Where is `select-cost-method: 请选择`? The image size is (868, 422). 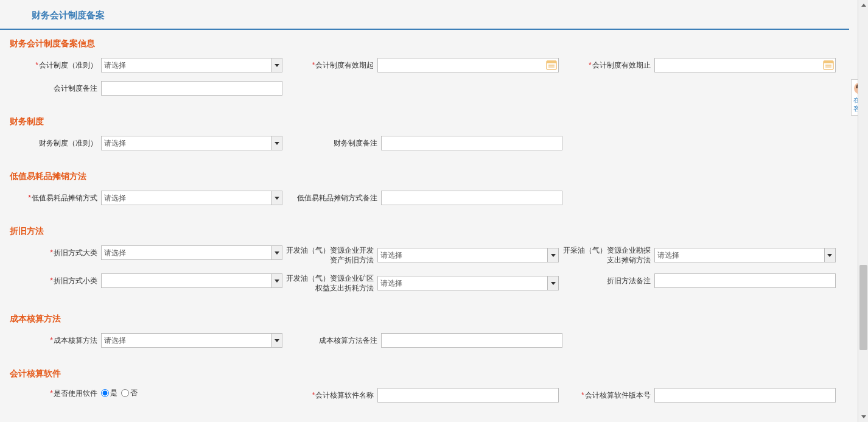 select-cost-method: 请选择 is located at coordinates (192, 340).